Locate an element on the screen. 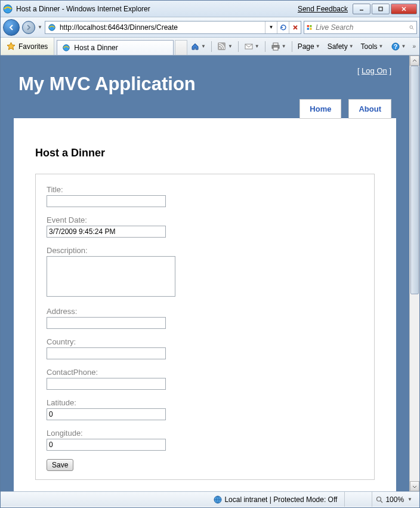  scroll-down-button is located at coordinates (415, 486).